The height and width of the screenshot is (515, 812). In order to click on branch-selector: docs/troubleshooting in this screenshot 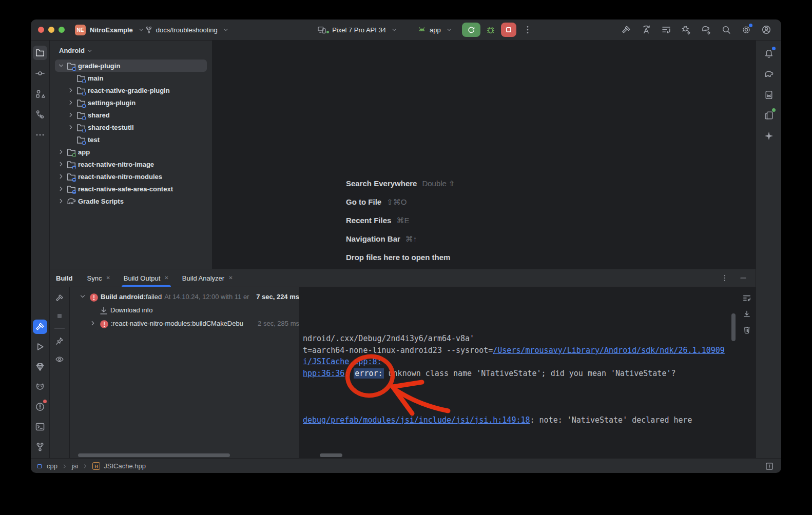, I will do `click(187, 30)`.